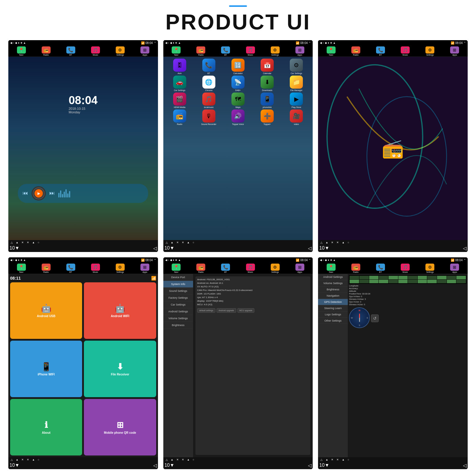 This screenshot has height=476, width=476. I want to click on menu-factory-settings: Factory Settings, so click(178, 298).